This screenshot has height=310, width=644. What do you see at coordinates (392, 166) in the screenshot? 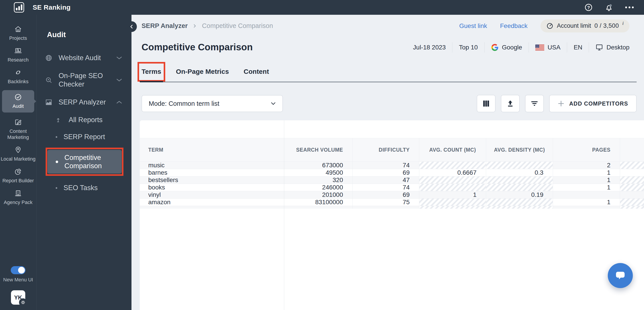
I see `table-row: music 673000 74 2` at bounding box center [392, 166].